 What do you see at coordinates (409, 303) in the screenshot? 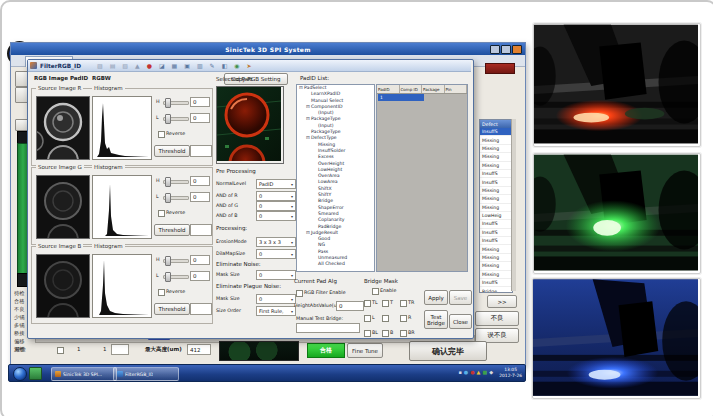
I see `bridge-mask-cell: TR` at bounding box center [409, 303].